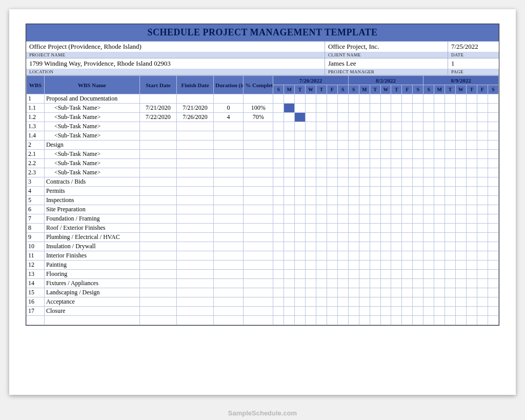  Describe the element at coordinates (262, 33) in the screenshot. I see `page-title: SCHEDULE PROJECT MANAGEMENT TEMPLATE` at that location.